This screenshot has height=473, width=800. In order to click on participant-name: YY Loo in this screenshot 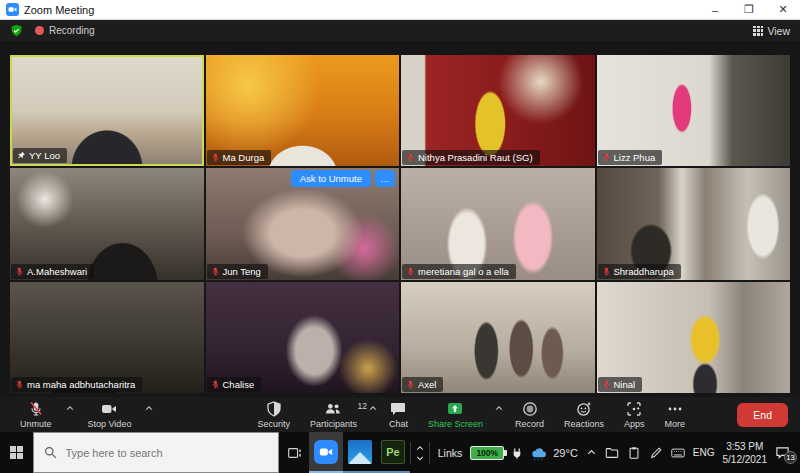, I will do `click(44, 156)`.